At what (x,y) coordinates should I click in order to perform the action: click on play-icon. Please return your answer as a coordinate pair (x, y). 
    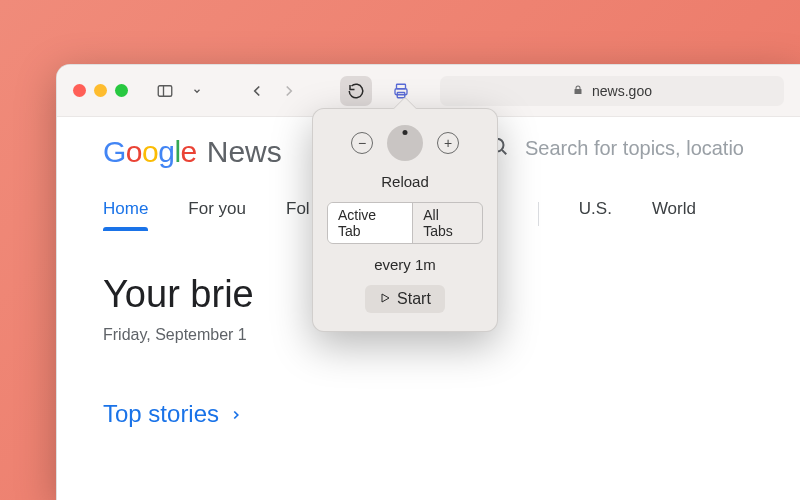
    Looking at the image, I should click on (385, 299).